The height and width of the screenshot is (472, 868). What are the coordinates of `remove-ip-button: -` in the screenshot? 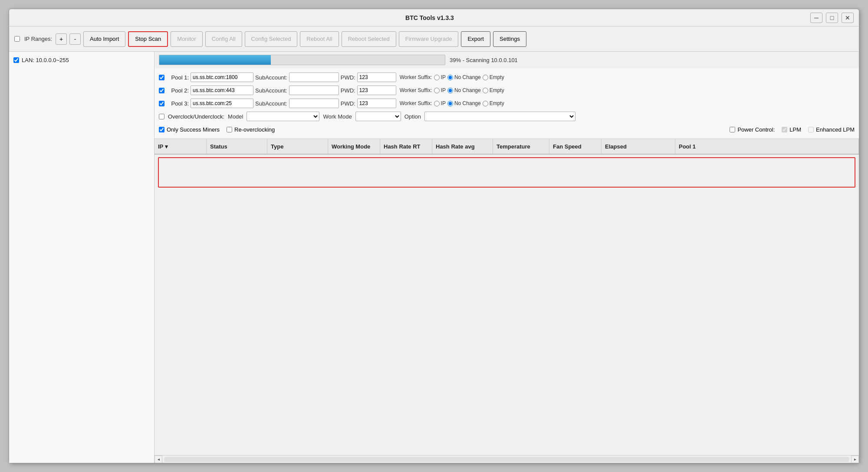 It's located at (75, 39).